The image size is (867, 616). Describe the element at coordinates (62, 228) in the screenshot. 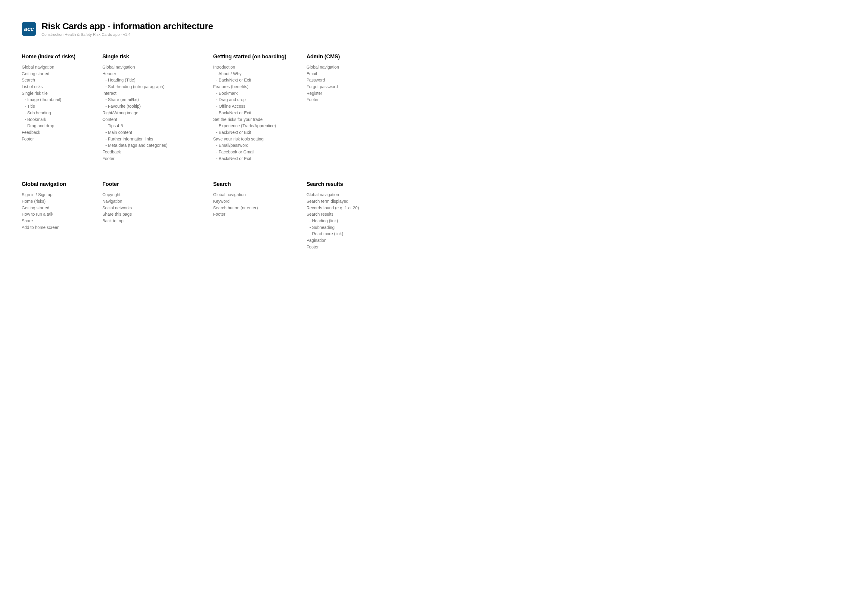

I see `list-item: Add to home screen` at that location.